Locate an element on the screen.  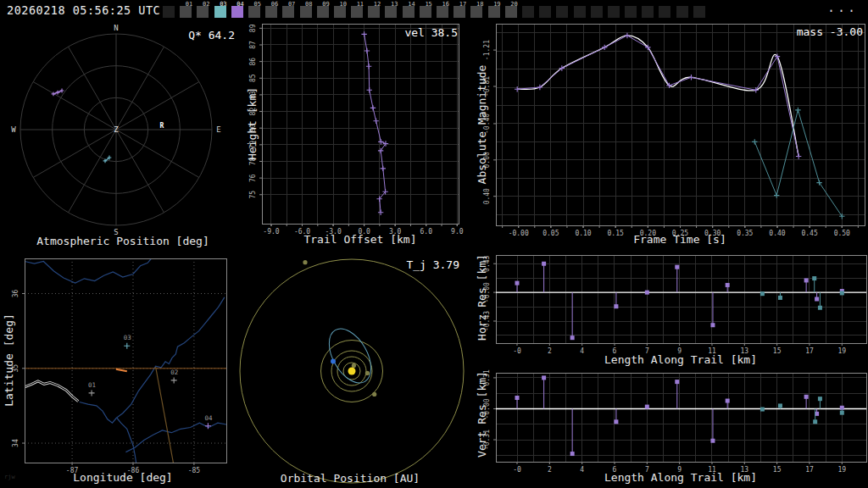
tab-08: 08 is located at coordinates (306, 12).